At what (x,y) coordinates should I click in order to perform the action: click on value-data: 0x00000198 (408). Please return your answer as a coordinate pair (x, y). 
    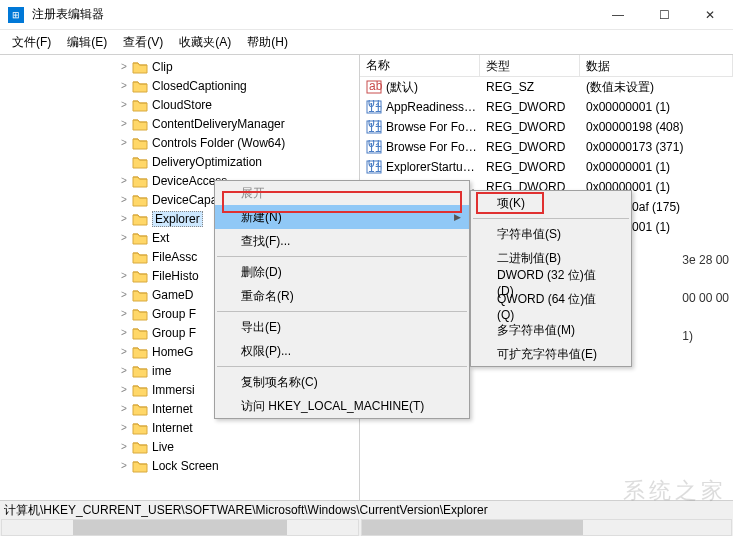
    Looking at the image, I should click on (656, 127).